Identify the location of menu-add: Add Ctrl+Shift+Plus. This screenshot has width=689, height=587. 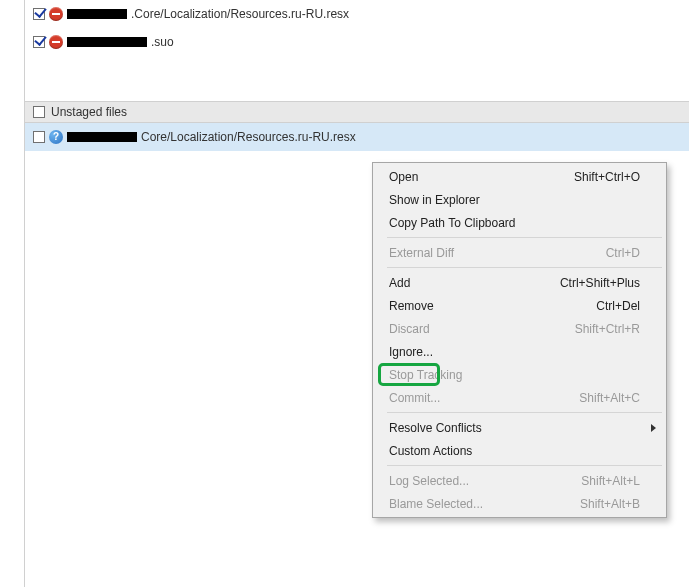
(520, 282).